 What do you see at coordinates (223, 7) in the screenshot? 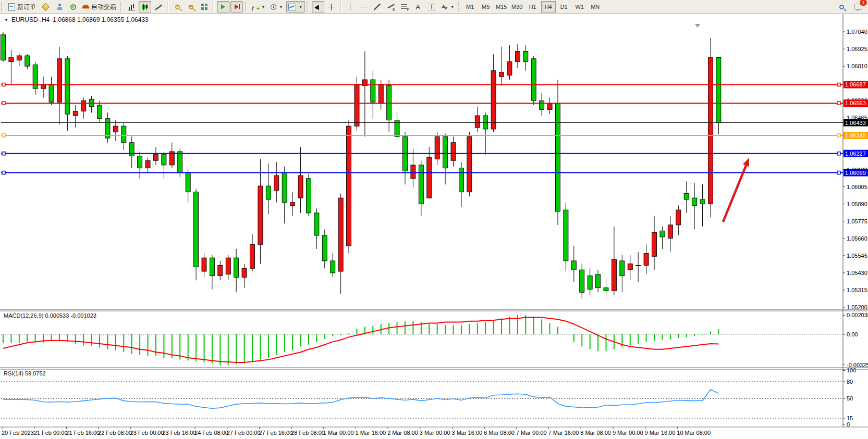
I see `auto-scroll-button` at bounding box center [223, 7].